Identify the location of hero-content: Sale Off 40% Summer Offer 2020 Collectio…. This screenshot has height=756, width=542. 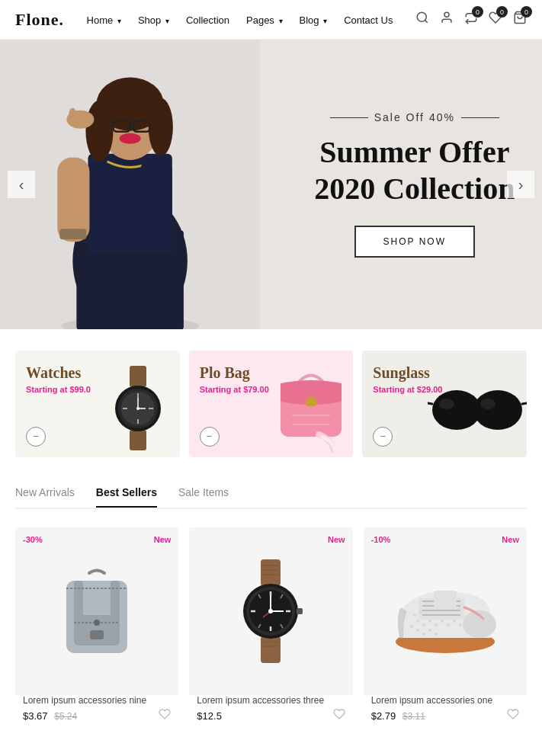
(415, 184).